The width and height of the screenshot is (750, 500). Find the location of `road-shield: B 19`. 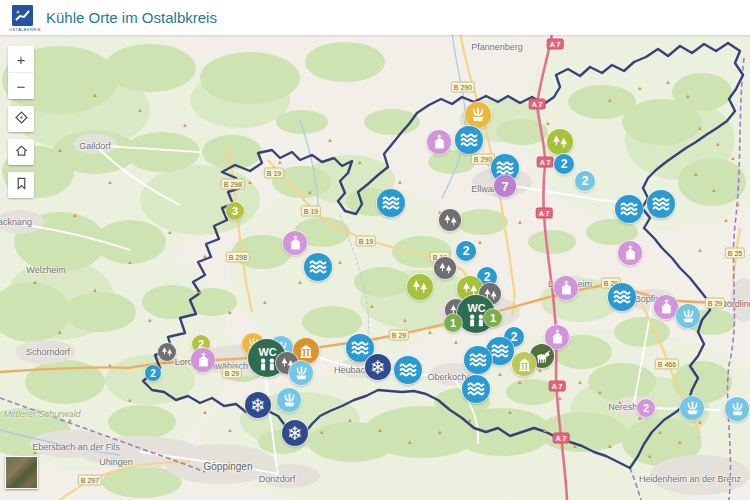

road-shield: B 19 is located at coordinates (366, 242).